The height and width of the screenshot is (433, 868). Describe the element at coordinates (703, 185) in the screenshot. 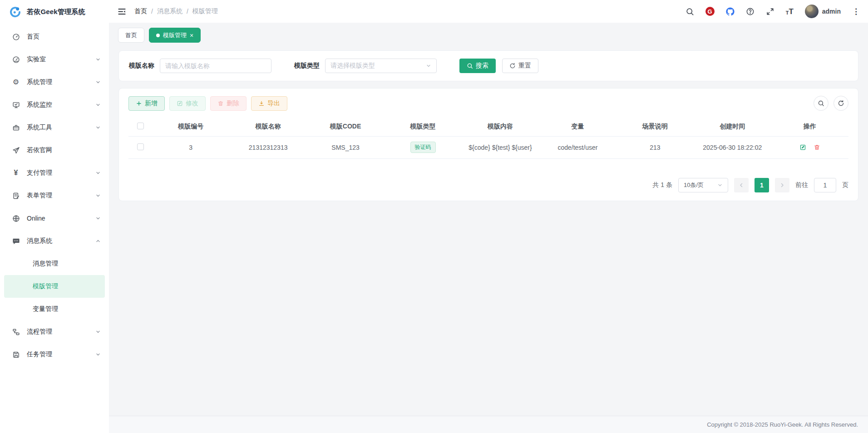

I see `page-size-select: 10条/页` at that location.